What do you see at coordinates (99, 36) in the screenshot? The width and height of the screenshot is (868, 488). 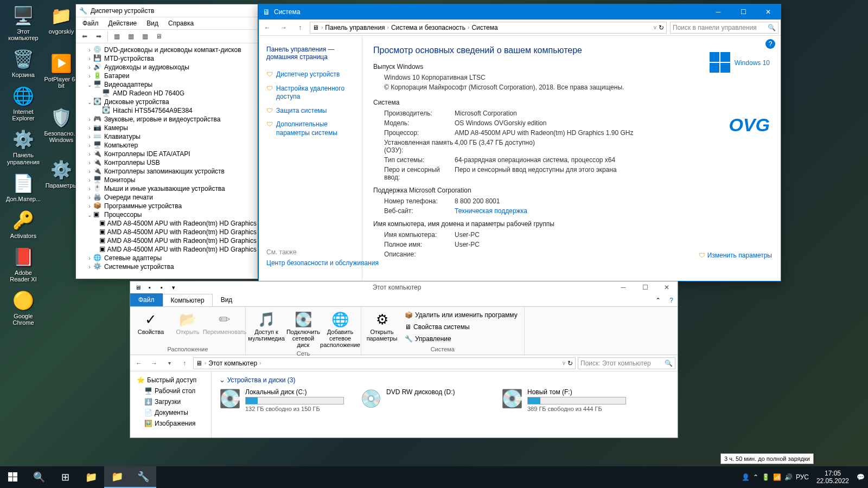 I see `forward-icon: ➡` at bounding box center [99, 36].